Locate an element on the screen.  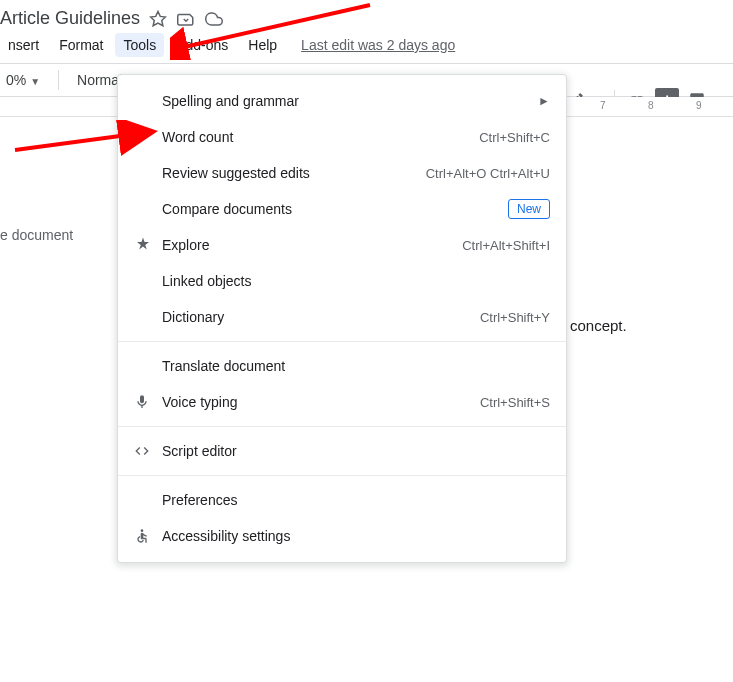
star-icon is located at coordinates (158, 19).